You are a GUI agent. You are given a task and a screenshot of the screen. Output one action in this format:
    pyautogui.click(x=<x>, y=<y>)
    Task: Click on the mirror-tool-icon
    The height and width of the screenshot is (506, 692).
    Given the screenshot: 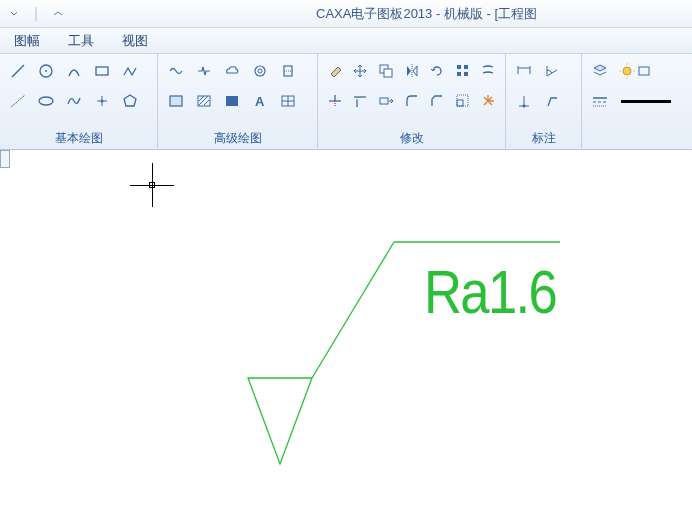 What is the action you would take?
    pyautogui.click(x=412, y=71)
    